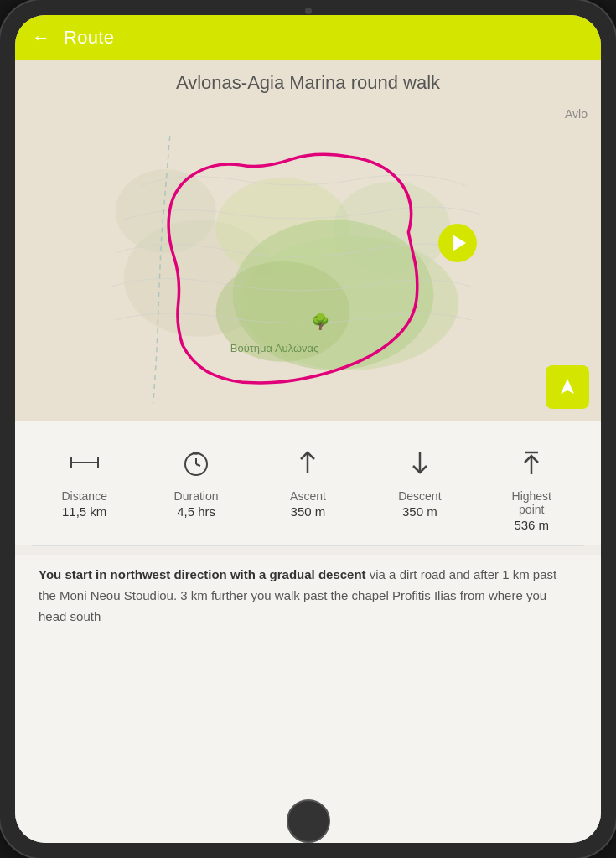 This screenshot has height=858, width=616. What do you see at coordinates (531, 486) in the screenshot?
I see `stat-highest-point: Highestpoint 536 m` at bounding box center [531, 486].